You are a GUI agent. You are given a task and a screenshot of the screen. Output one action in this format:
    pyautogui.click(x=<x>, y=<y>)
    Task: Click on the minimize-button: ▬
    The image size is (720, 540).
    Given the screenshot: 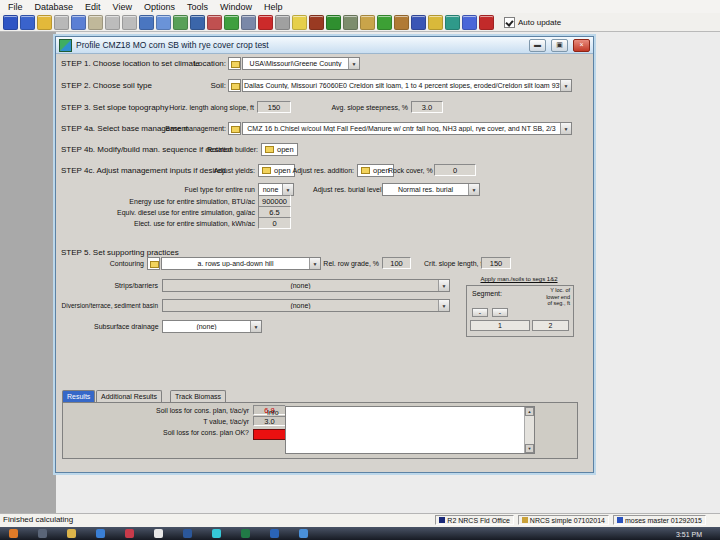 What is the action you would take?
    pyautogui.click(x=538, y=46)
    